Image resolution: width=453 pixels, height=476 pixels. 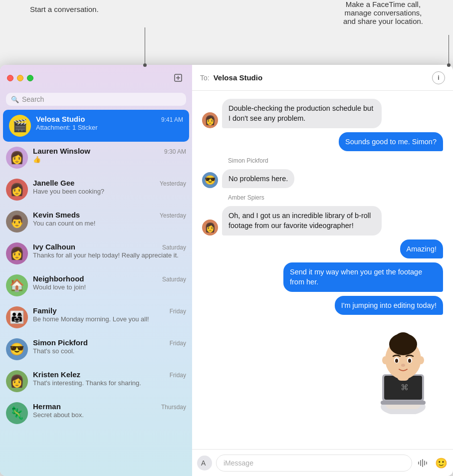 What do you see at coordinates (441, 463) in the screenshot?
I see `emoji-button: 🙂` at bounding box center [441, 463].